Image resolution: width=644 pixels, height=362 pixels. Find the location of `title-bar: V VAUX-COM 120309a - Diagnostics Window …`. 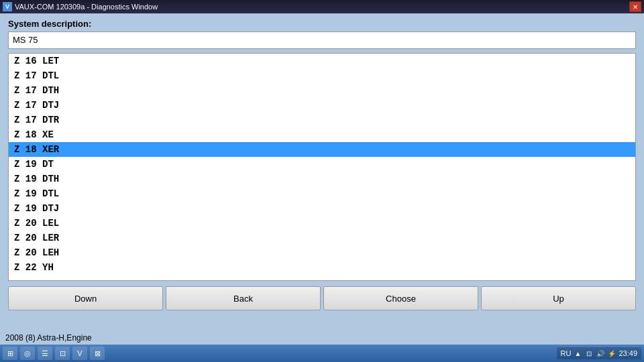

title-bar: V VAUX-COM 120309a - Diagnostics Window … is located at coordinates (322, 7).